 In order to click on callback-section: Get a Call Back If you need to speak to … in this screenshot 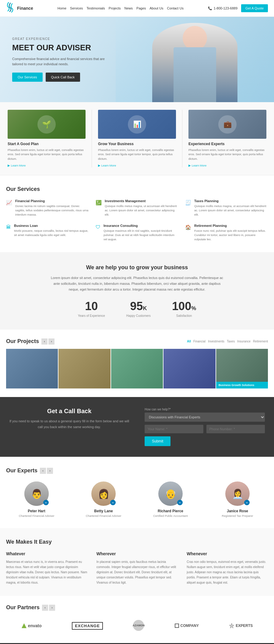, I will do `click(137, 427)`.